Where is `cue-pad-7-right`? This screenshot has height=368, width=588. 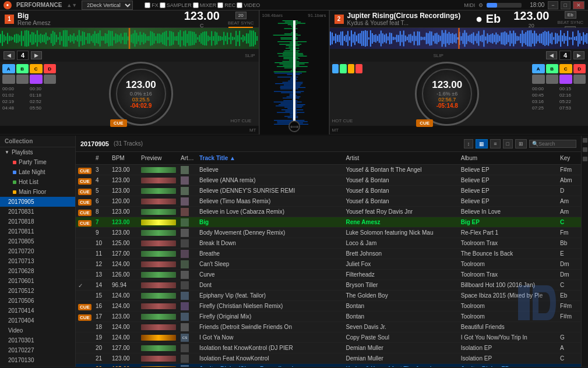
cue-pad-7-right is located at coordinates (566, 79).